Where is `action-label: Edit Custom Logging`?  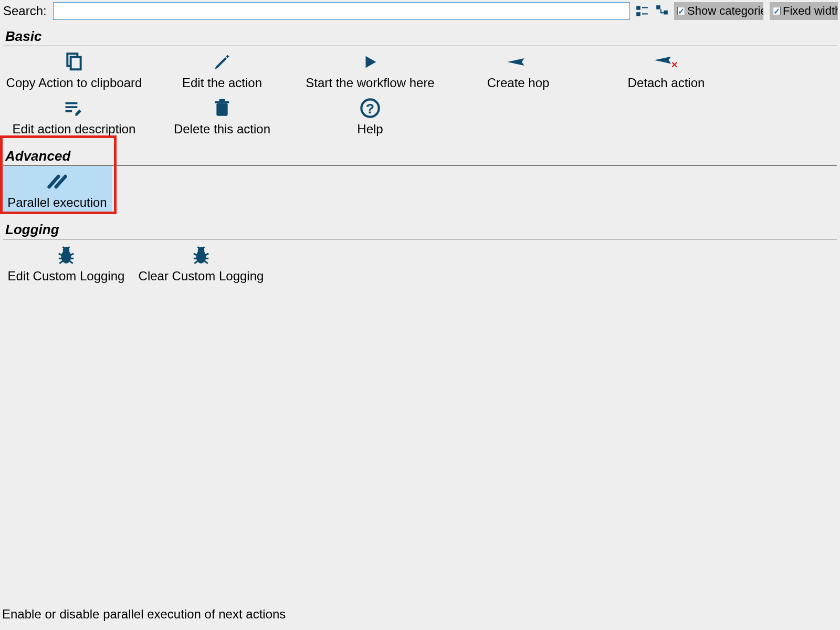
action-label: Edit Custom Logging is located at coordinates (66, 276).